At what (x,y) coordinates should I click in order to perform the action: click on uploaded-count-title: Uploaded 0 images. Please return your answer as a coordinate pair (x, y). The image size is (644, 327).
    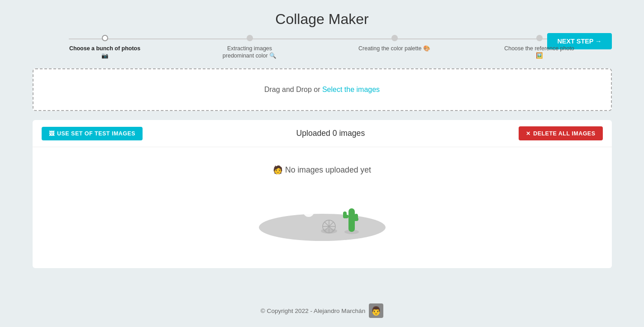
    Looking at the image, I should click on (331, 133).